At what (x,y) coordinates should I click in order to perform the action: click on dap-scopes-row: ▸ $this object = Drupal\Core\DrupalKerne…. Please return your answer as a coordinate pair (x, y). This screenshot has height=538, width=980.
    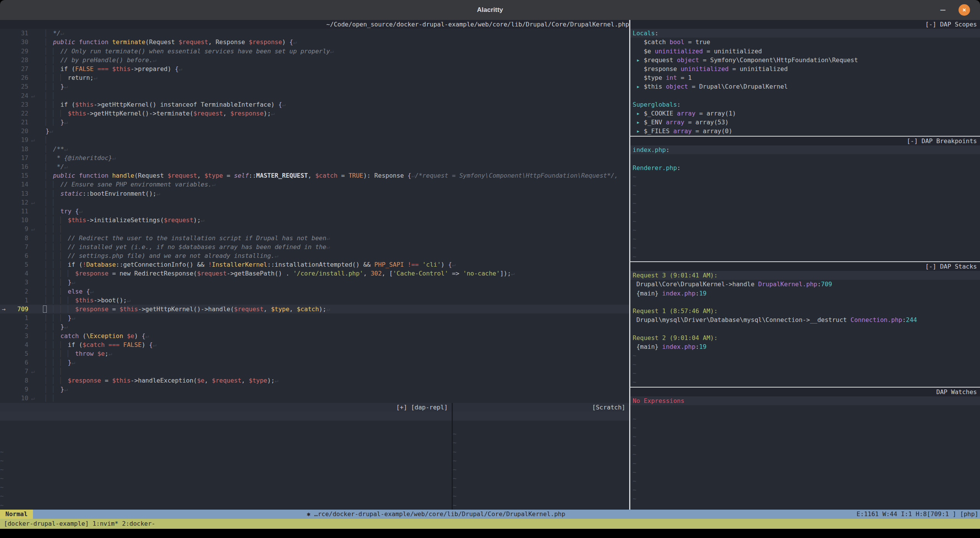
    Looking at the image, I should click on (805, 87).